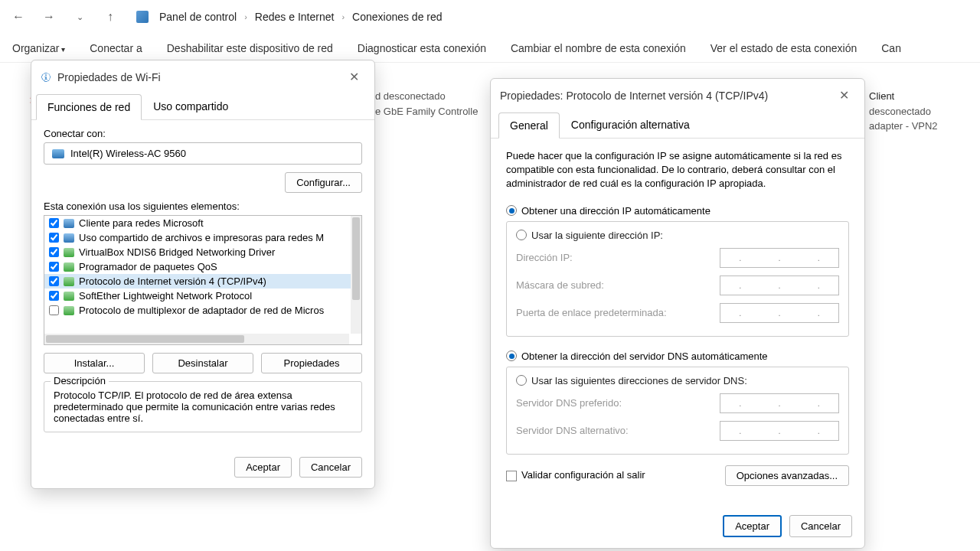 Image resolution: width=980 pixels, height=551 pixels. Describe the element at coordinates (422, 48) in the screenshot. I see `diagnose-button: Diagnosticar esta conexión` at that location.